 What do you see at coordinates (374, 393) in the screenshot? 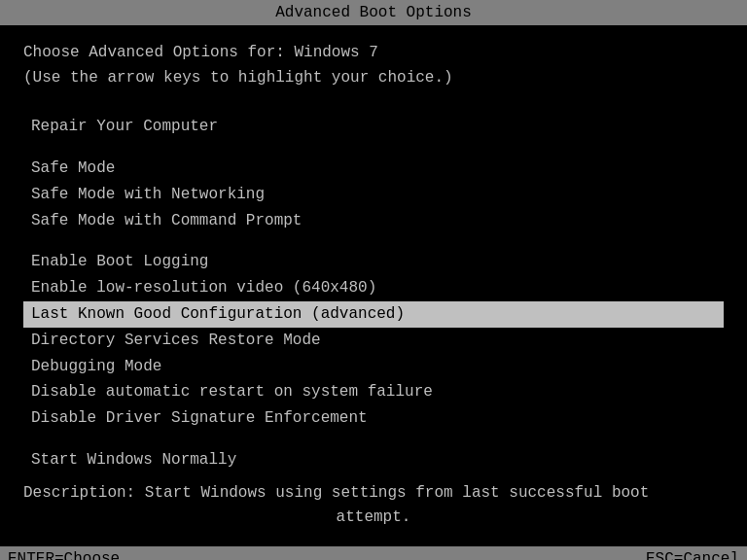
I see `menu-item-disable-auto-restart: Disable automatic restart on system fail…` at bounding box center [374, 393].